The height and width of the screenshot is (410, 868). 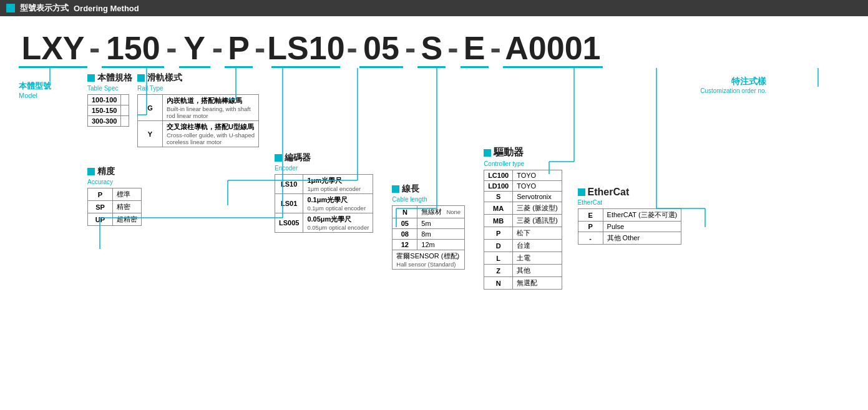 What do you see at coordinates (338, 223) in the screenshot?
I see `enc-desc-3-block: 0.05μm光學尺 0.05μm optical encoder` at bounding box center [338, 223].